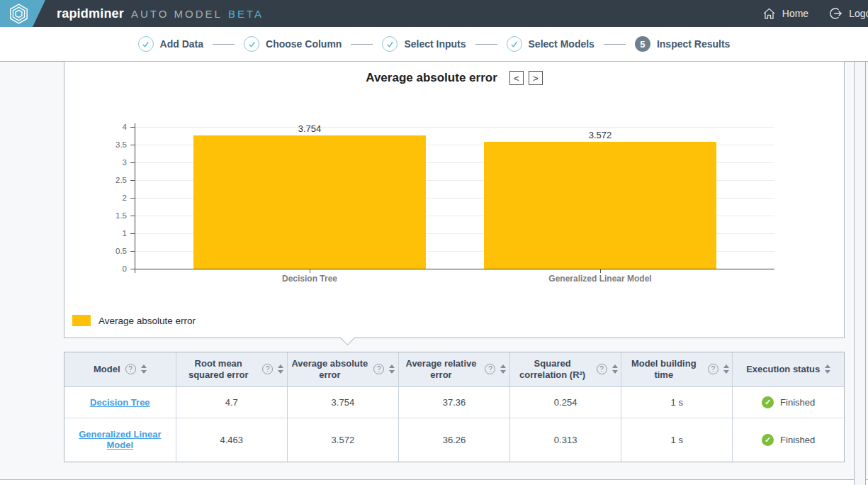 Image resolution: width=868 pixels, height=485 pixels. I want to click on cell-are: 37.36, so click(453, 402).